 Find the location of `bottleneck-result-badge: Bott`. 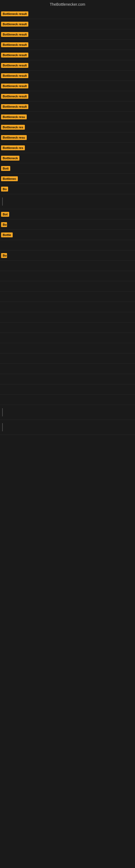

bottleneck-result-badge: Bott is located at coordinates (6, 168).